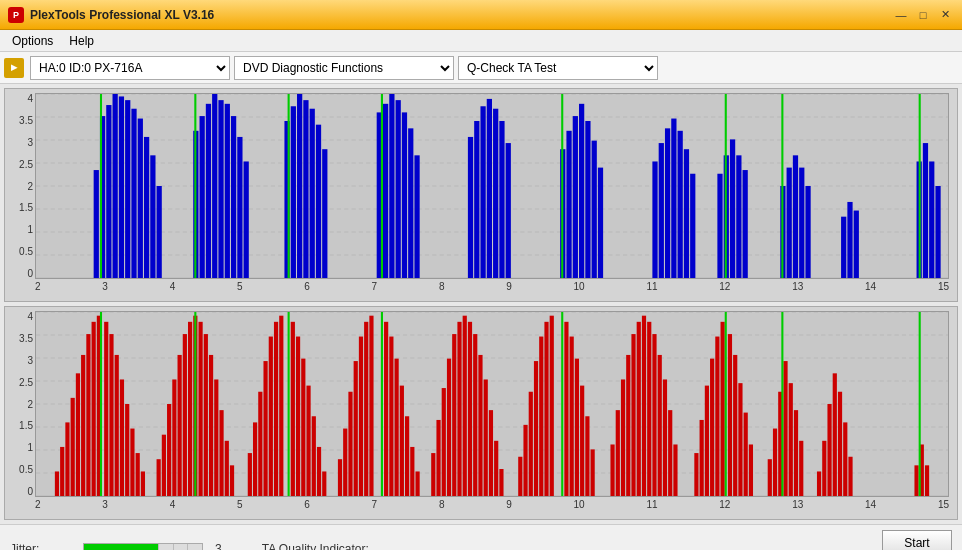  What do you see at coordinates (116, 546) in the screenshot?
I see `metrics-section: Jitter: 3 Peak Shift:` at bounding box center [116, 546].